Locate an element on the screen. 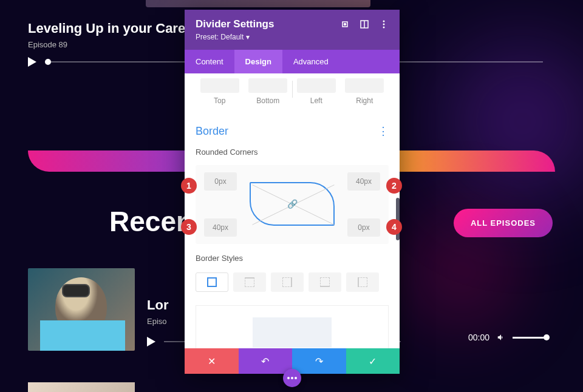 This screenshot has height=392, width=583. border-style-left-button is located at coordinates (363, 282).